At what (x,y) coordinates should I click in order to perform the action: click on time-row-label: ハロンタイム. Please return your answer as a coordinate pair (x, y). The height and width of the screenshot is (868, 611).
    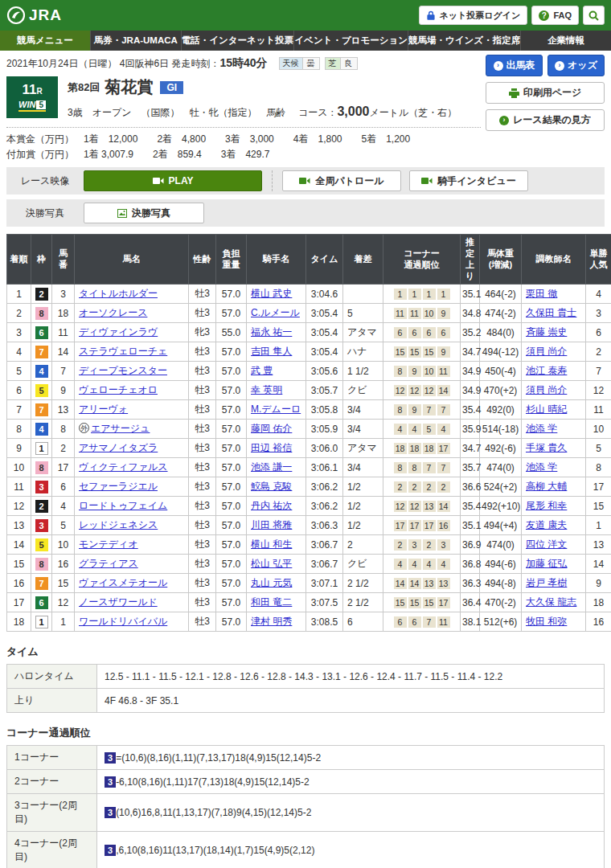
    Looking at the image, I should click on (52, 677).